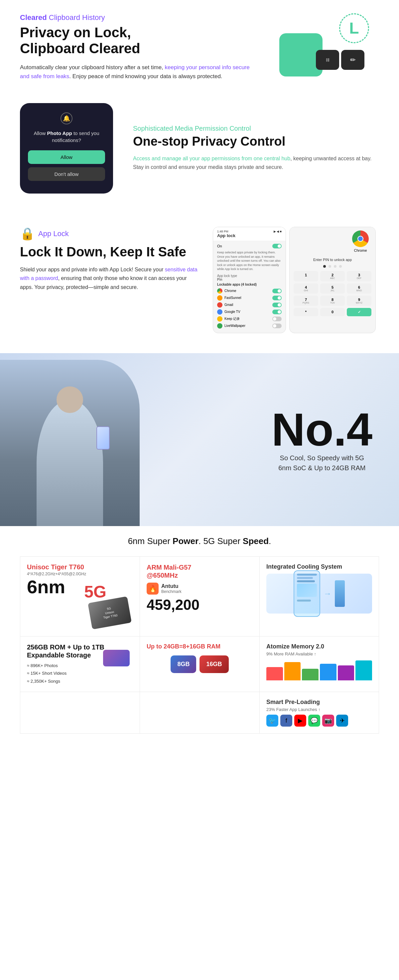 The height and width of the screenshot is (980, 399). Describe the element at coordinates (332, 288) in the screenshot. I see `pin-key-5: 5JKL` at that location.